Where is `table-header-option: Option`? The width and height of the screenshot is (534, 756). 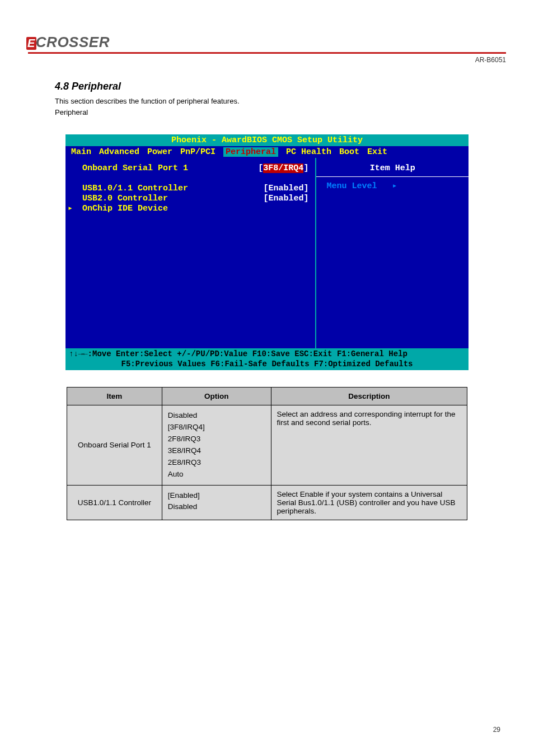 table-header-option: Option is located at coordinates (216, 396).